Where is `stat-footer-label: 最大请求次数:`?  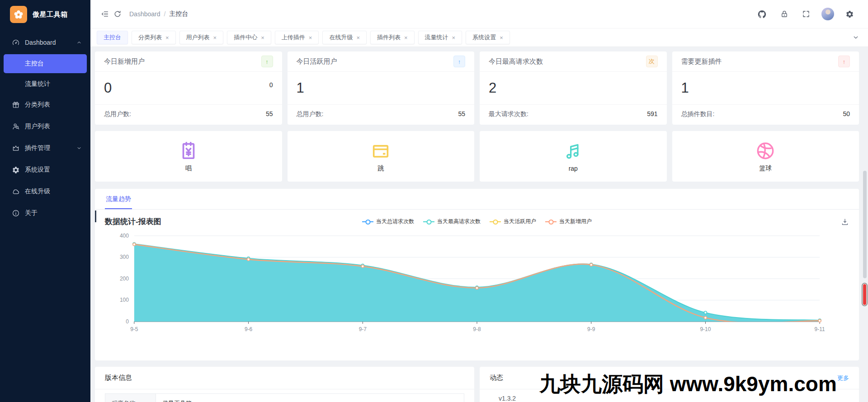 stat-footer-label: 最大请求次数: is located at coordinates (509, 114).